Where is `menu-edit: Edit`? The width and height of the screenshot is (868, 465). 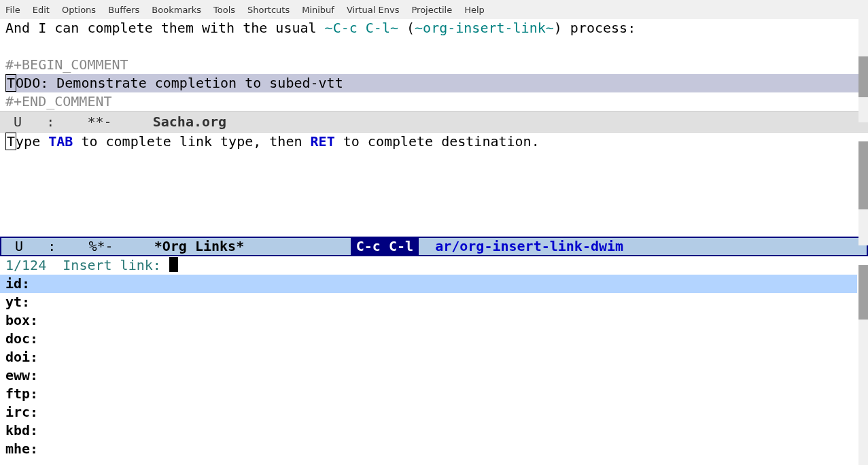 menu-edit: Edit is located at coordinates (41, 10).